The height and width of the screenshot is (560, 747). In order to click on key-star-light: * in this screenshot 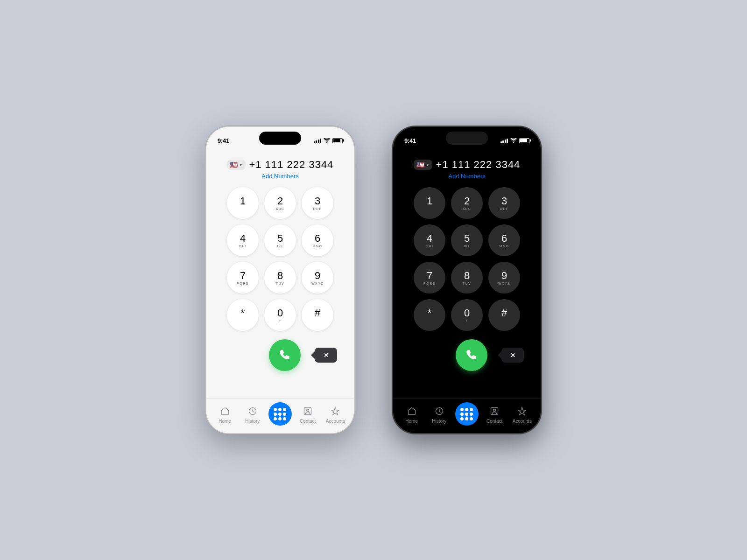, I will do `click(243, 315)`.